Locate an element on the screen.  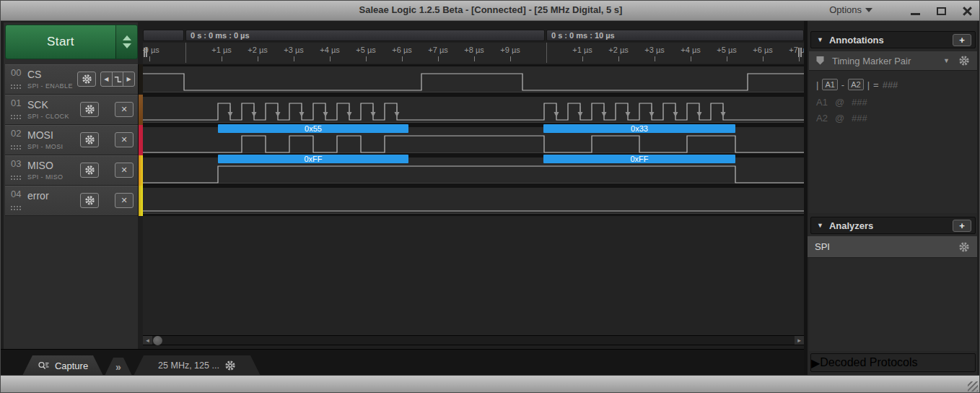
minimize-icon is located at coordinates (915, 14).